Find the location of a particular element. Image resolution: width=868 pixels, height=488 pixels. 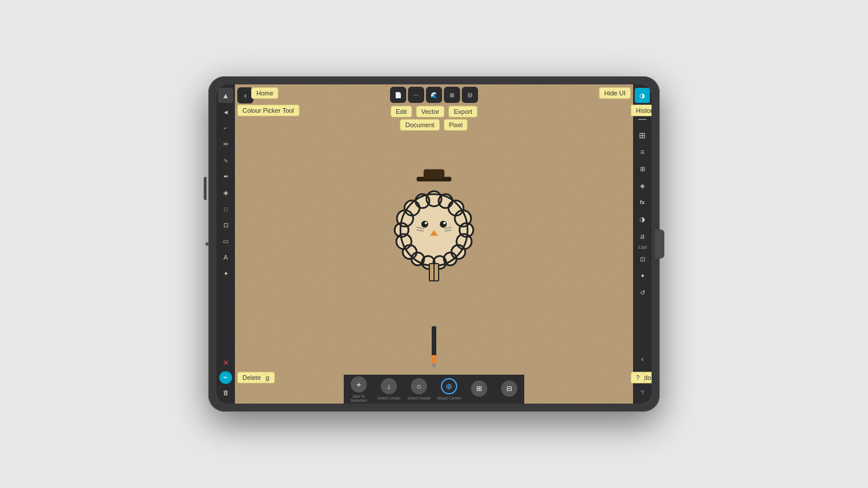

node-tool-tooltip: Node Tool is located at coordinates (257, 110).